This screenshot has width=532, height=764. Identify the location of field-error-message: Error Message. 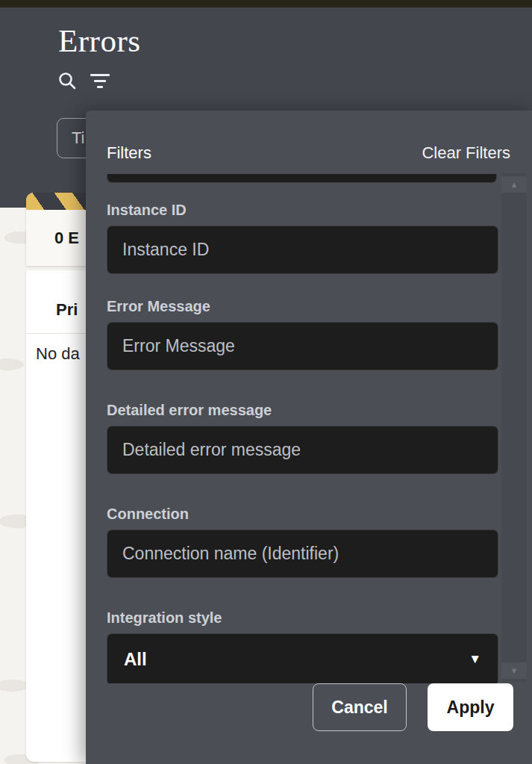
(319, 335).